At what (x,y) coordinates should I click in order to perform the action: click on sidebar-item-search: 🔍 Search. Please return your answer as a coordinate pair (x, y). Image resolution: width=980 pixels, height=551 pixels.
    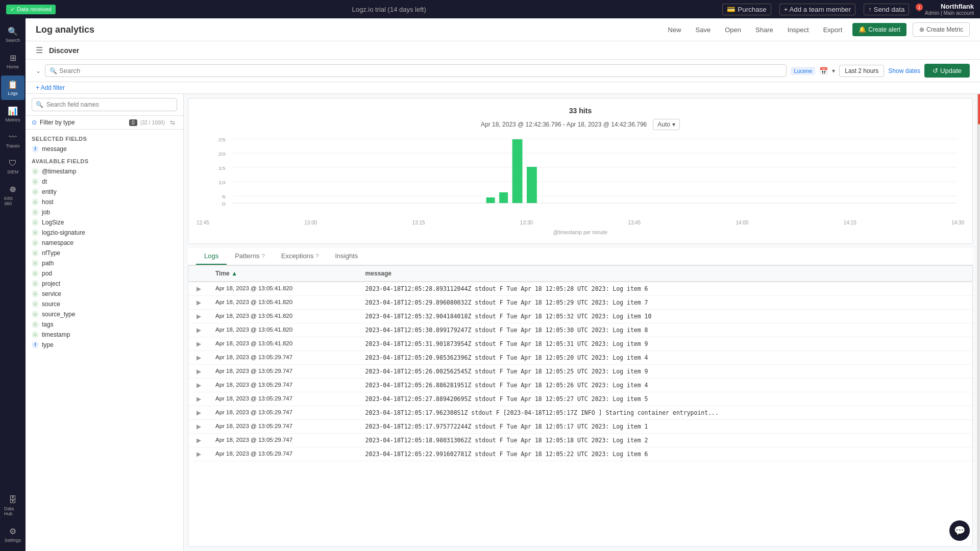
    Looking at the image, I should click on (13, 35).